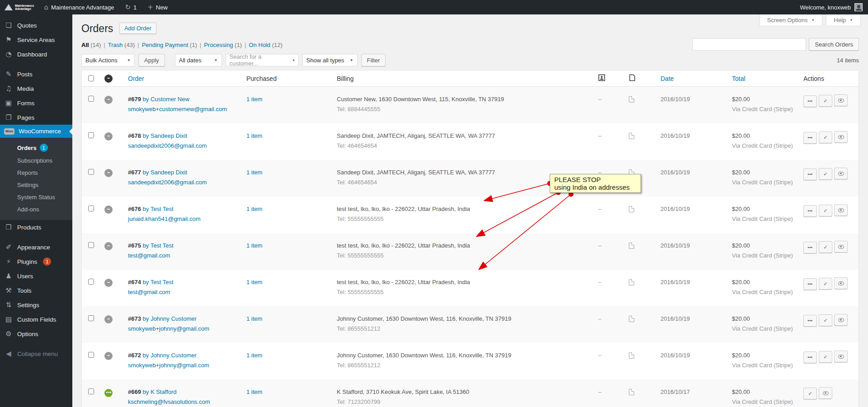 The image size is (868, 407). Describe the element at coordinates (36, 262) in the screenshot. I see `sidebar-item-plugins: ⚡Plugins1` at that location.